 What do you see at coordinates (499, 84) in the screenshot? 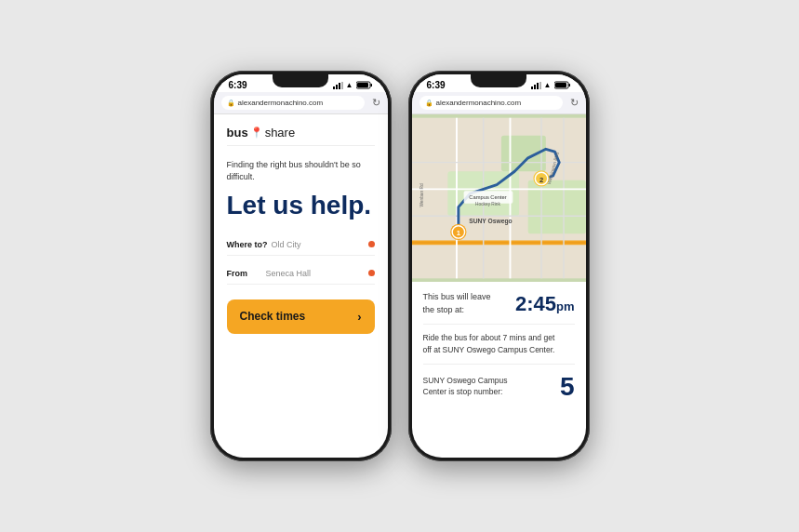
I see `right-status-bar: 6:39 ▲` at bounding box center [499, 84].